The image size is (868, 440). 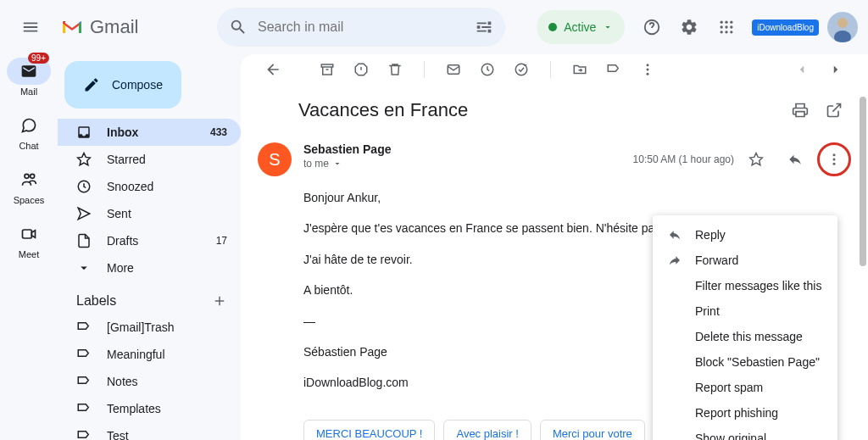 I want to click on app-header: Gmail Active iDownloadBlog, so click(x=434, y=27).